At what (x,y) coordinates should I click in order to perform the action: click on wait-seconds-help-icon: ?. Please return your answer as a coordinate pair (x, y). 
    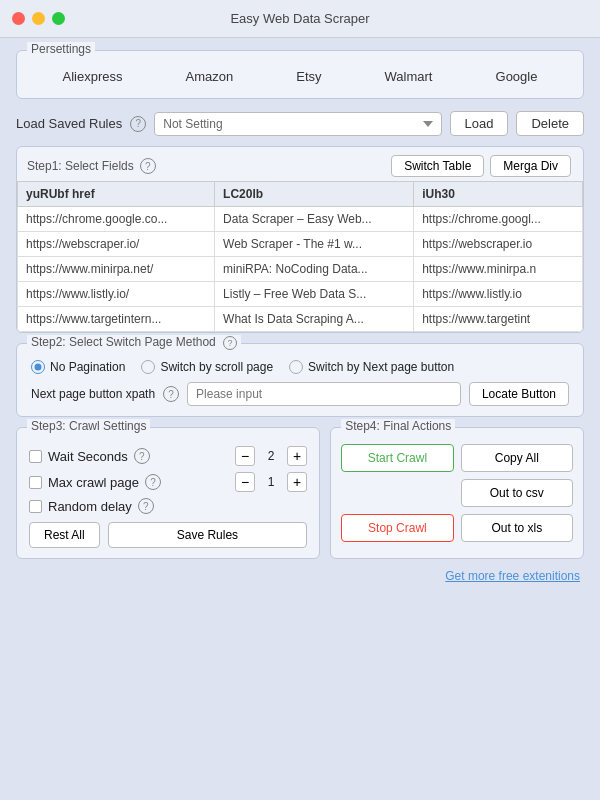
    Looking at the image, I should click on (142, 456).